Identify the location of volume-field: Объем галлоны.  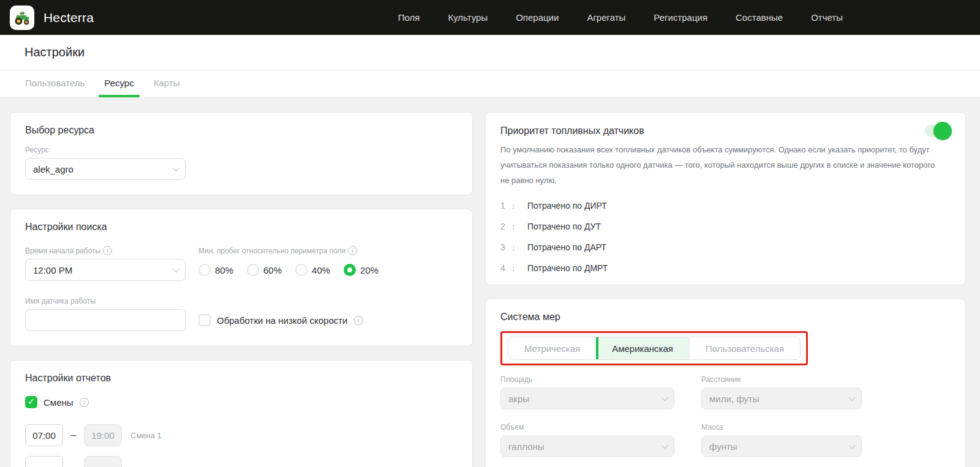
(587, 440).